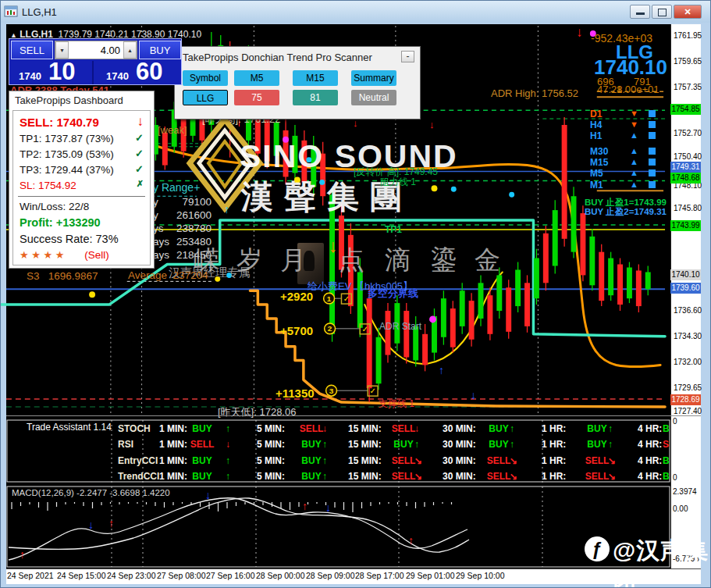  I want to click on lot-size-input, so click(96, 50).